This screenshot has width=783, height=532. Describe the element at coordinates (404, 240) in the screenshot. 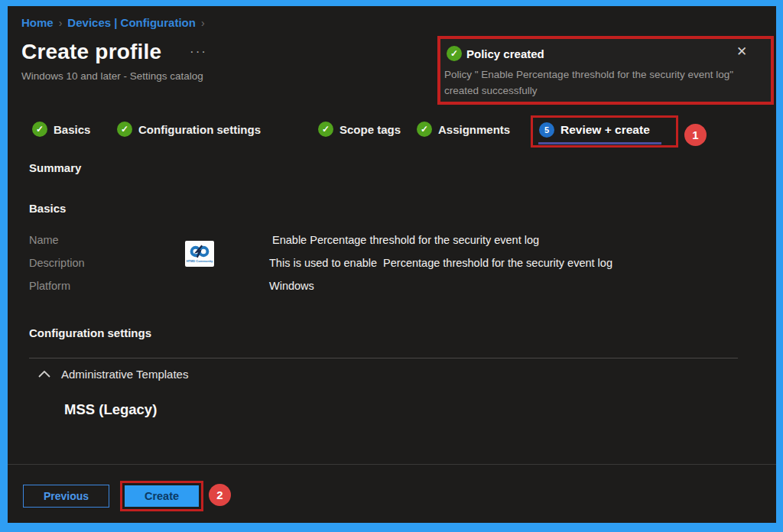

I see `name-value: Enable Percentage threshold for the secu…` at that location.